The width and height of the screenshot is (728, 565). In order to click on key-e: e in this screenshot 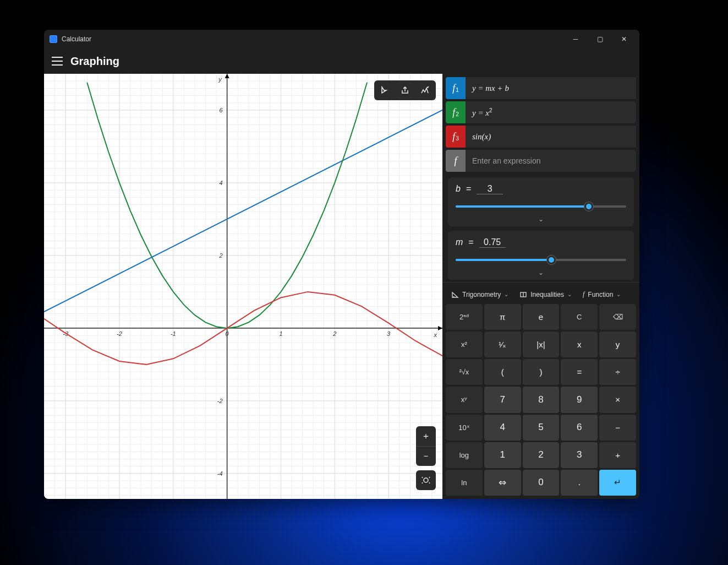, I will do `click(541, 317)`.